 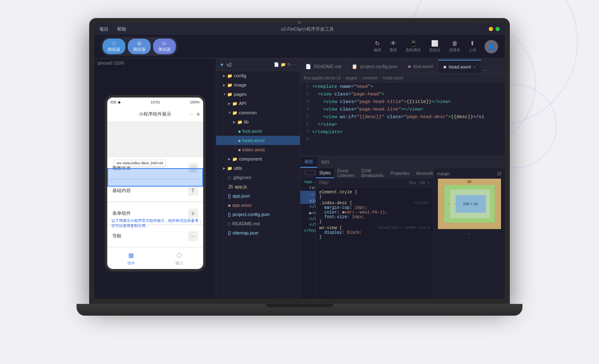 I want to click on editor-breadcrumb: fino-applet-demo-v2 › pages › common › h…, so click(x=403, y=78).